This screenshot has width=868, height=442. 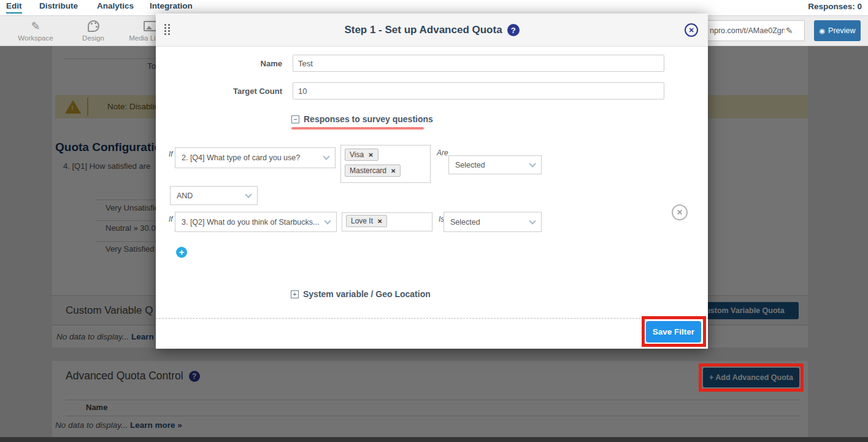 What do you see at coordinates (432, 30) in the screenshot?
I see `modal-header: Step 1 - Set up Advanced Quota ? ✕` at bounding box center [432, 30].